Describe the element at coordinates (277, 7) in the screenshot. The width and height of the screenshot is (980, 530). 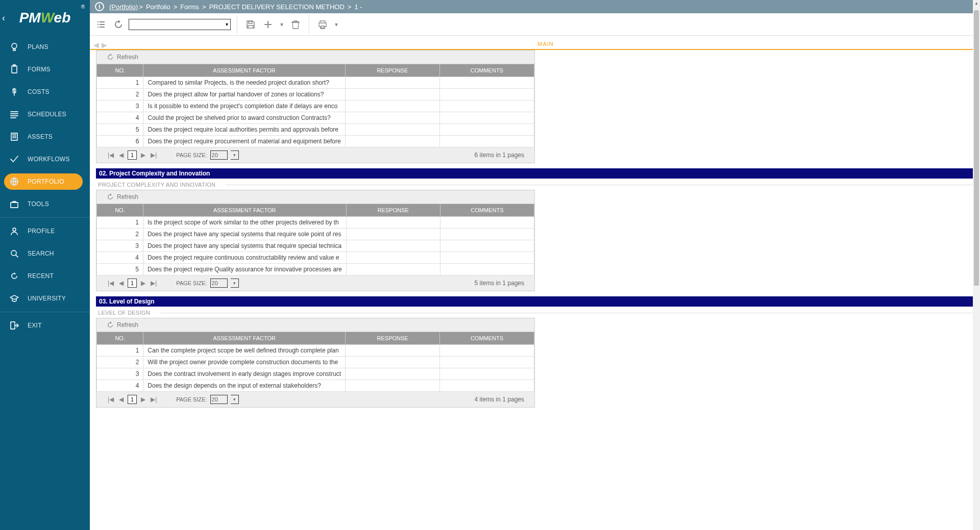
I see `breadcrumb-part: PROJECT DELIVERY SELECTION METHOD` at that location.